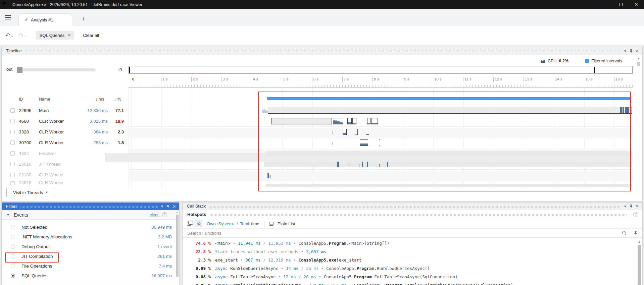 The height and width of the screenshot is (285, 644). Describe the element at coordinates (64, 121) in the screenshot. I see `thread-row-4660: 4660CLR Worker3,025 ms18.9` at that location.